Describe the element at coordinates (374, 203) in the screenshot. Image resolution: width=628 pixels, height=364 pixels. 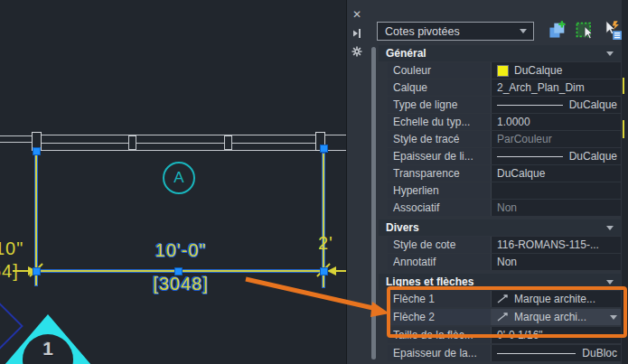
I see `palette-scrollbar` at that location.